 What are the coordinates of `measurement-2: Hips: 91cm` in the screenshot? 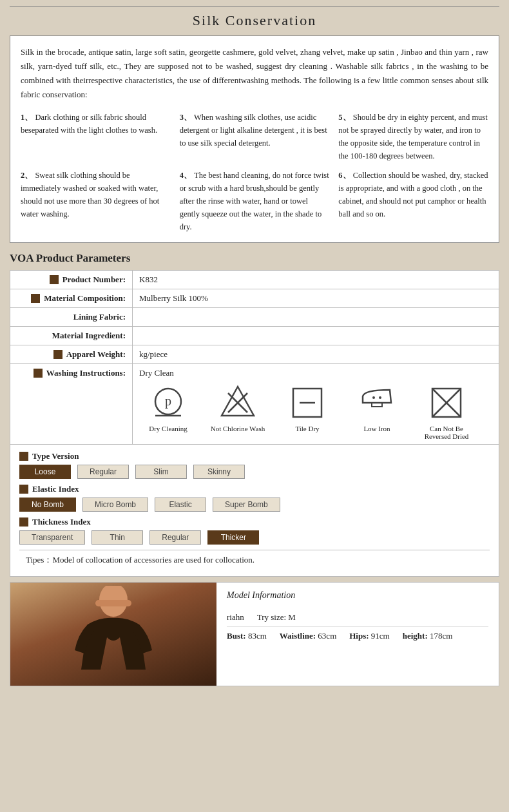 It's located at (369, 636).